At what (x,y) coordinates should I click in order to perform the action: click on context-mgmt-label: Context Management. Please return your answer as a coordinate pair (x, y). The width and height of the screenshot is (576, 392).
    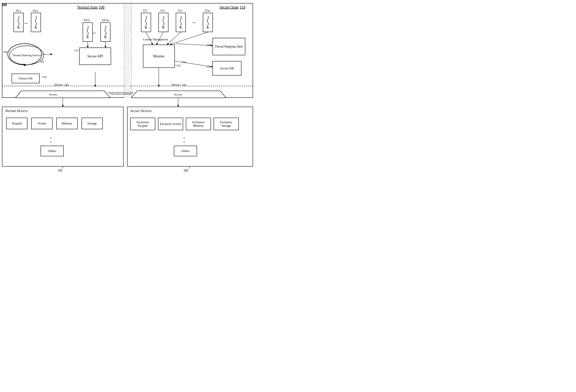
    Looking at the image, I should click on (156, 40).